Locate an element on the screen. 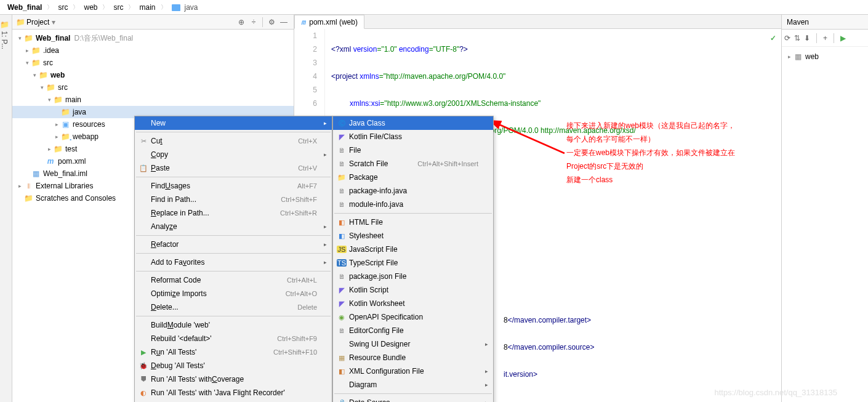  sub-modinfo: 🗎module-info.java is located at coordinates (413, 204).